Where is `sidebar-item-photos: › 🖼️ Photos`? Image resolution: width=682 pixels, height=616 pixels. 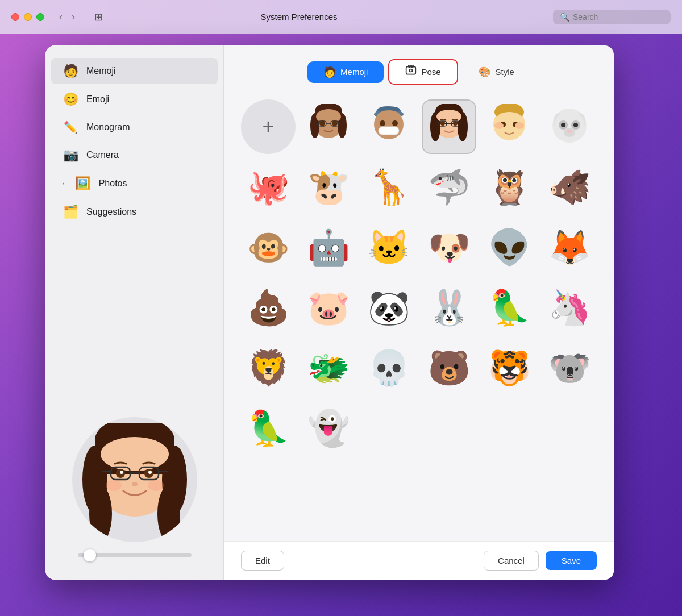
sidebar-item-photos: › 🖼️ Photos is located at coordinates (134, 184).